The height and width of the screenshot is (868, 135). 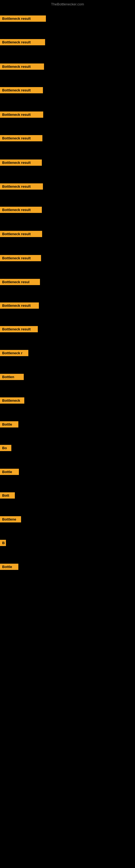 What do you see at coordinates (20, 258) in the screenshot?
I see `bottleneck-badge-11: Bottleneck result` at bounding box center [20, 258].